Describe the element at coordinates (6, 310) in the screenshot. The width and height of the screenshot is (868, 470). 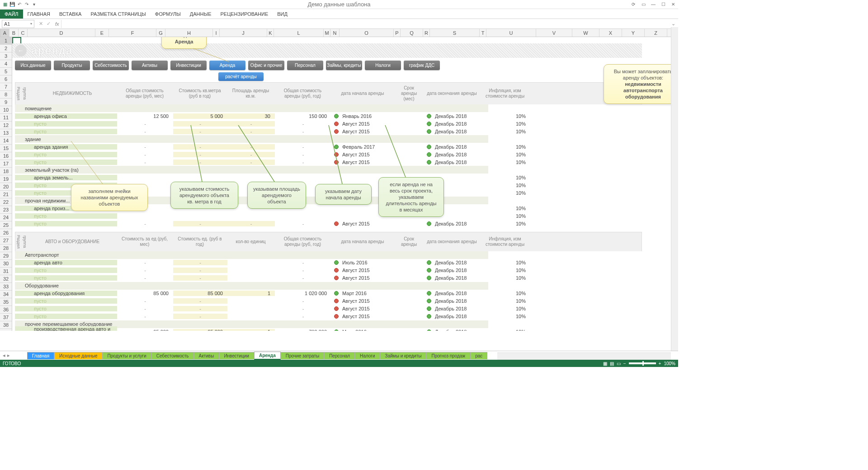
I see `row-header: 36` at that location.